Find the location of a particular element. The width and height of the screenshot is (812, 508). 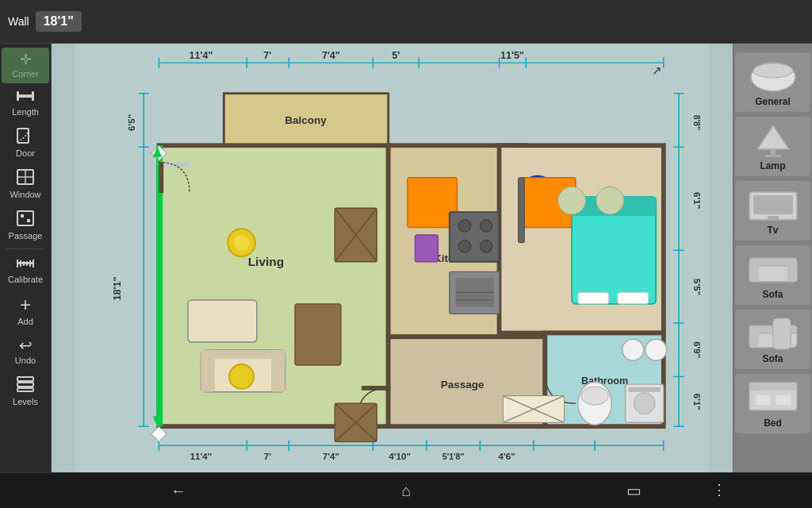

sidebar-item-corner: ✛ Corner is located at coordinates (25, 65).